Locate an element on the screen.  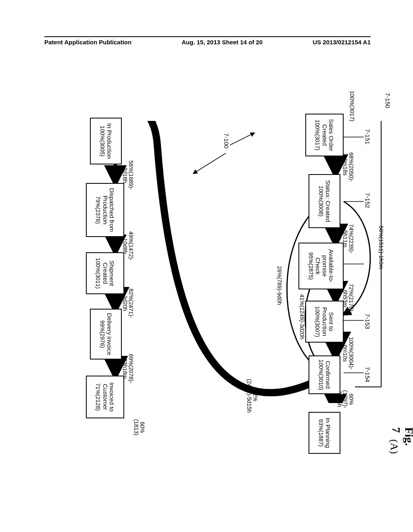
page-header: Patent Application Publication Aug. 15, … is located at coordinates (207, 41).